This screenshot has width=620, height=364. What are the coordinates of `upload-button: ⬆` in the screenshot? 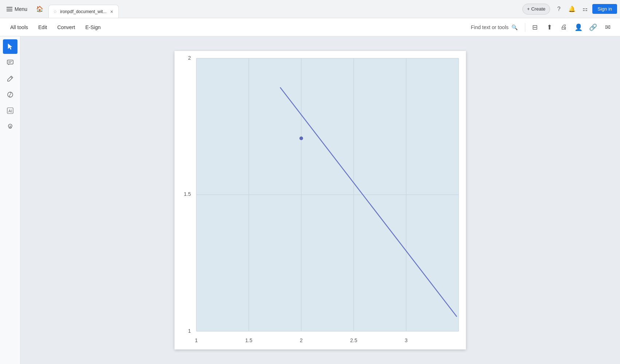 It's located at (549, 27).